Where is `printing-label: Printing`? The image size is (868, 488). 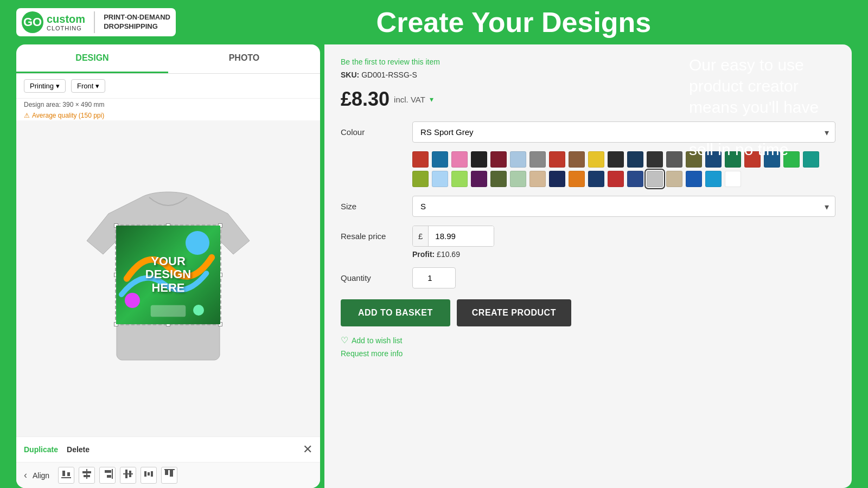 printing-label: Printing is located at coordinates (42, 86).